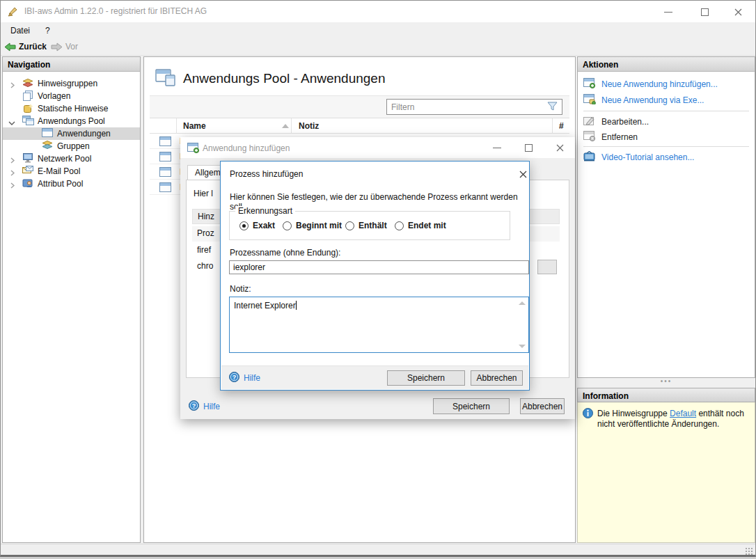  What do you see at coordinates (71, 121) in the screenshot?
I see `sidebar-item-anwendungs-pool: Anwendungs Pool` at bounding box center [71, 121].